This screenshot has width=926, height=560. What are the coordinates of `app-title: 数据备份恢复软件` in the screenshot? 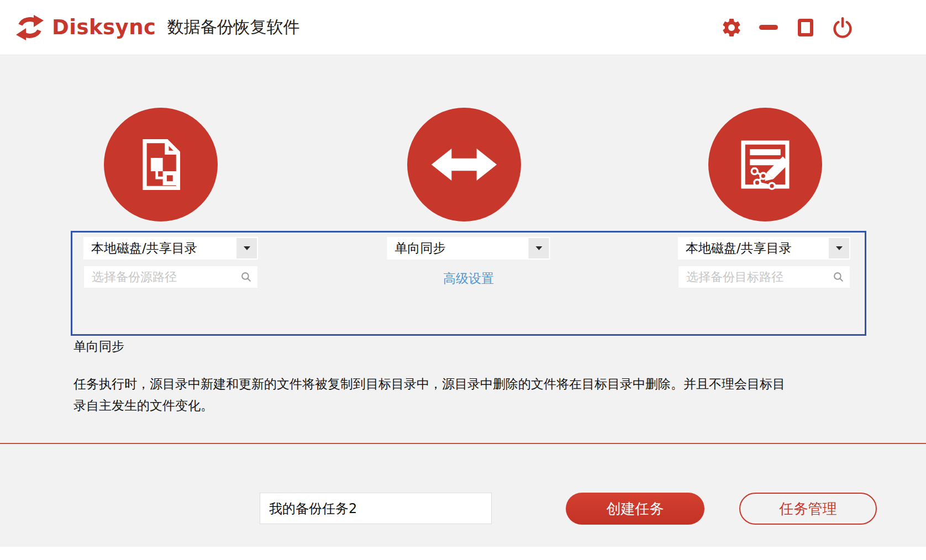 It's located at (233, 28).